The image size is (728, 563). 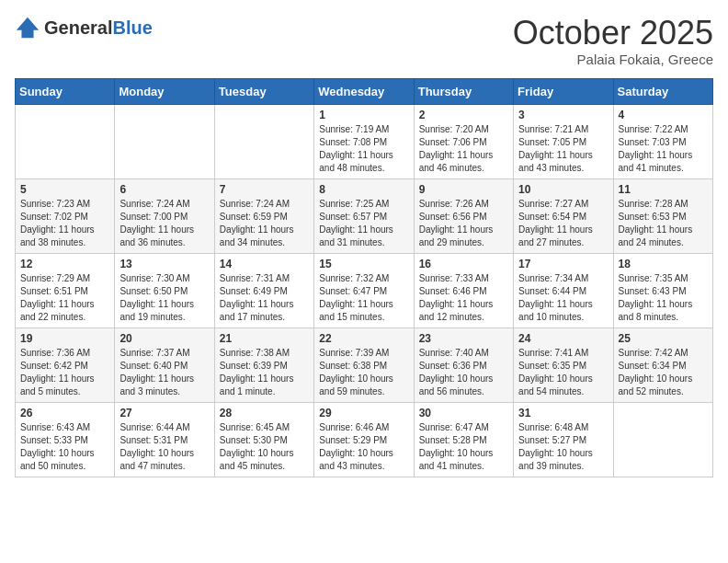 What do you see at coordinates (613, 33) in the screenshot?
I see `month-year-title: October 2025` at bounding box center [613, 33].